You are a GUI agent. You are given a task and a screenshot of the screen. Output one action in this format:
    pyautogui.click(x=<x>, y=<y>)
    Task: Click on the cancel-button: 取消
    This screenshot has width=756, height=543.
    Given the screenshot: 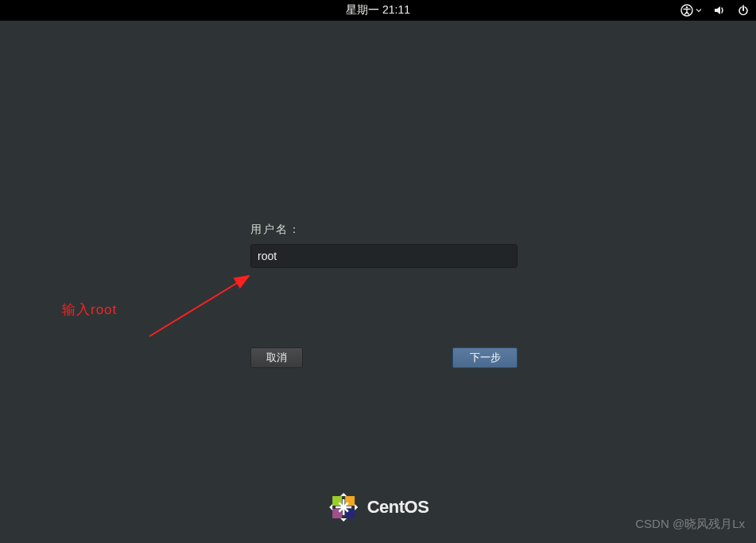 What is the action you would take?
    pyautogui.click(x=277, y=358)
    